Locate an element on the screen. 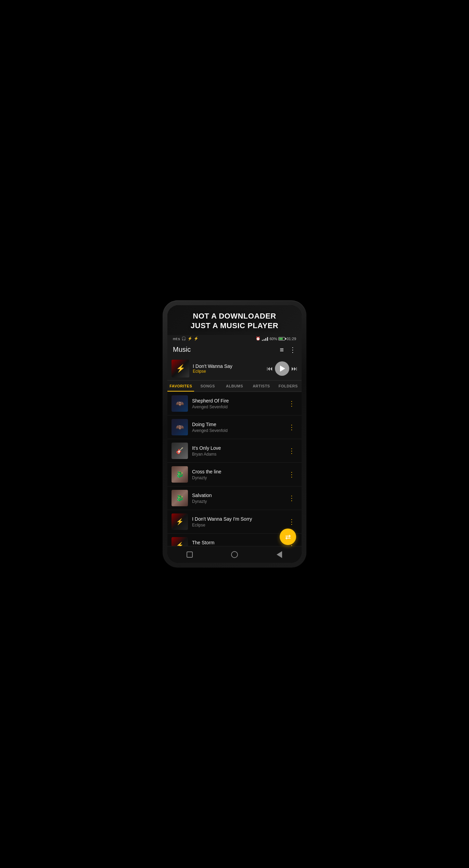 The width and height of the screenshot is (469, 868). now-playing-info: I Don't Wanna Say Eclipse is located at coordinates (230, 369).